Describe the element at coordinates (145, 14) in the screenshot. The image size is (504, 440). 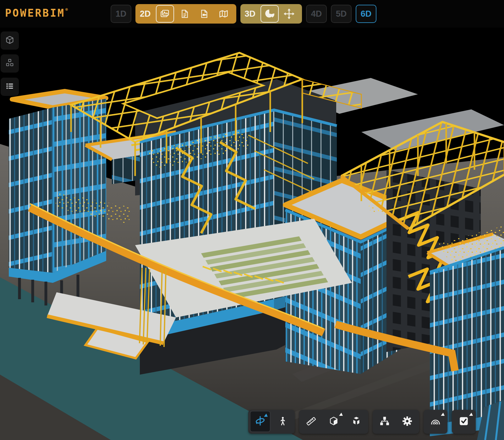
I see `tab-2d-label: 2D` at that location.